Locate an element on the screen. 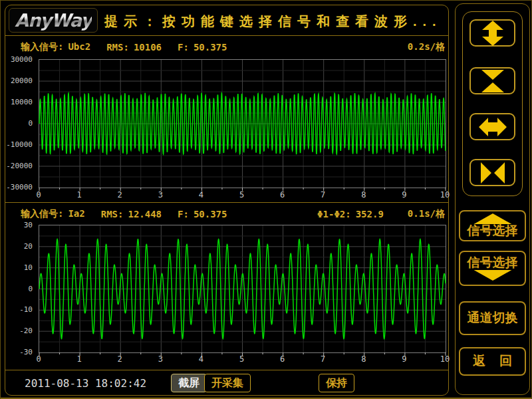 The height and width of the screenshot is (399, 532). y-tick-label: -10000 is located at coordinates (19, 145).